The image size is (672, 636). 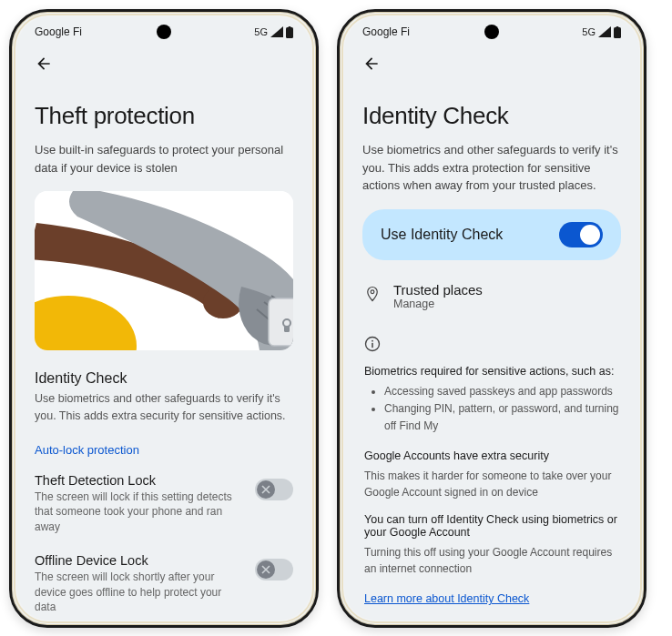 I want to click on toggle-knob-on, so click(x=590, y=235).